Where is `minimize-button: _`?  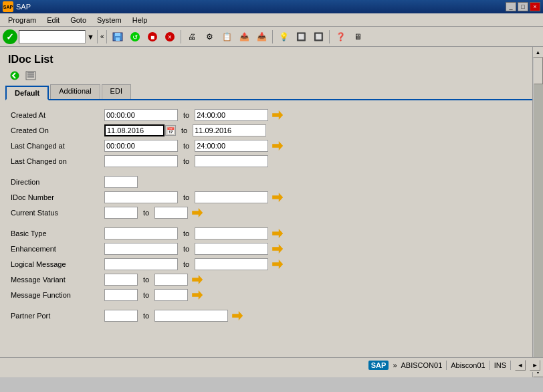 minimize-button: _ is located at coordinates (511, 7).